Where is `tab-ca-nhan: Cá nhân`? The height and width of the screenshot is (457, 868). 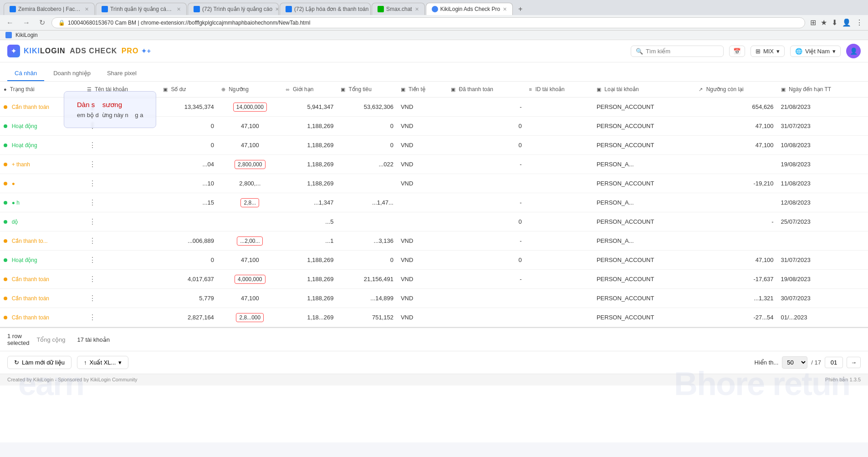
tab-ca-nhan: Cá nhân is located at coordinates (26, 74).